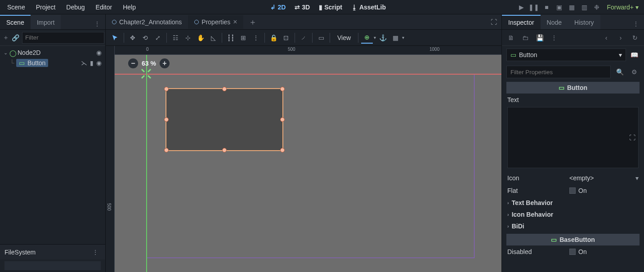  Describe the element at coordinates (149, 63) in the screenshot. I see `zoom-controls: − 63 % +` at that location.